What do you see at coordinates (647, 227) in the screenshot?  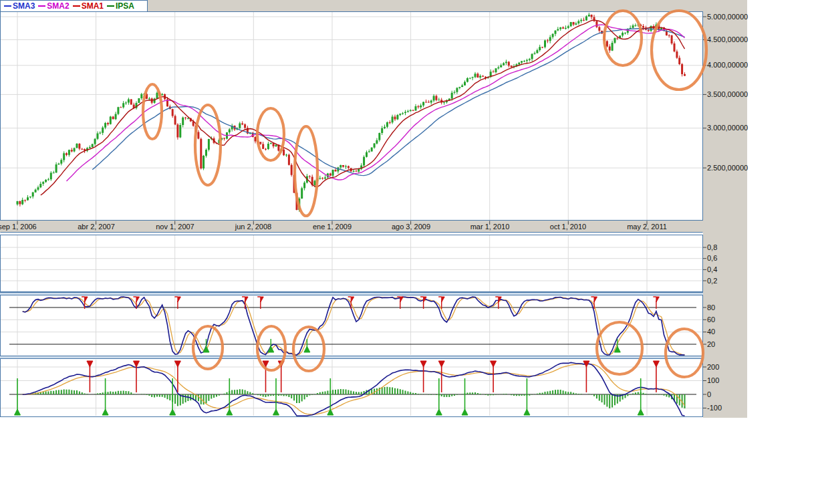 I see `date-tick-label: may 2, 2011` at bounding box center [647, 227].